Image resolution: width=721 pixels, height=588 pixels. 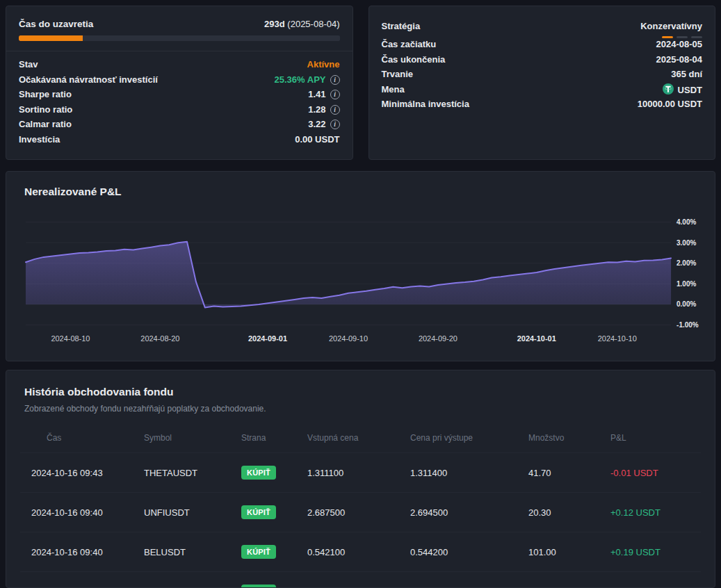 What do you see at coordinates (360, 473) in the screenshot?
I see `table-row: 2024-10-16 09:43THETAUSDTKÚPIŤ1.3111001.…` at bounding box center [360, 473].